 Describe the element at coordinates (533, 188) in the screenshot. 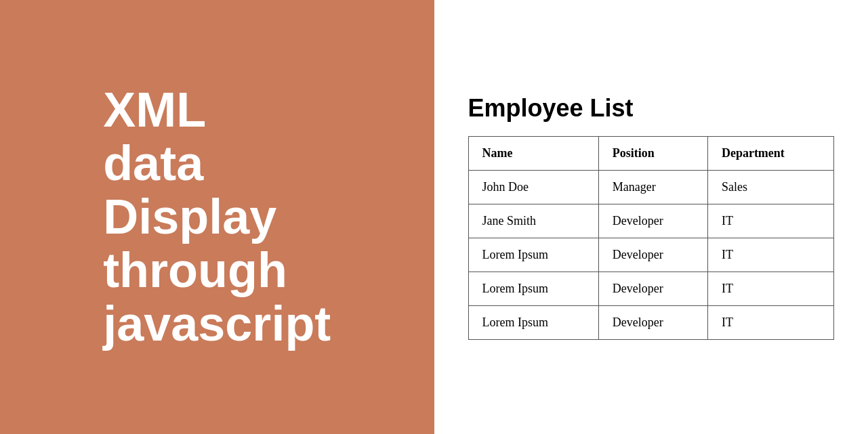

I see `cell-name: John Doe` at that location.